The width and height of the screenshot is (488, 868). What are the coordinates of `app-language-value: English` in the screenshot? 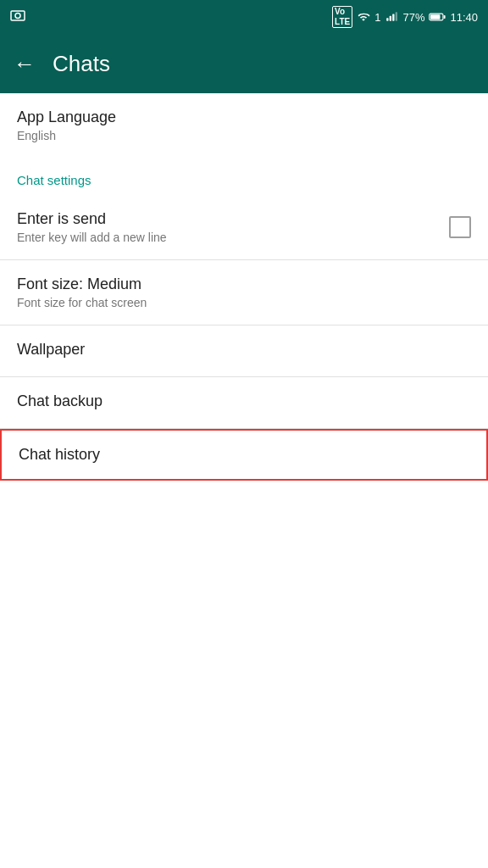 It's located at (244, 136).